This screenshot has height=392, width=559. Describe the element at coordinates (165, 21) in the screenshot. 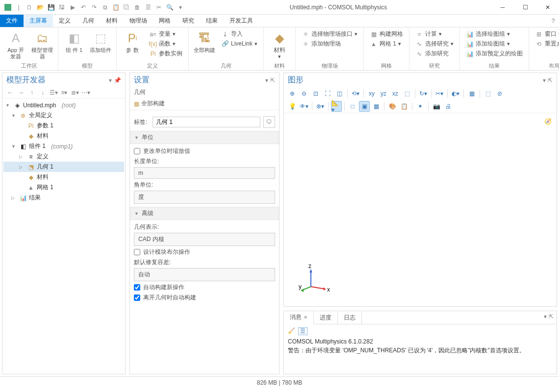

I see `tab-mesh: 网格` at that location.